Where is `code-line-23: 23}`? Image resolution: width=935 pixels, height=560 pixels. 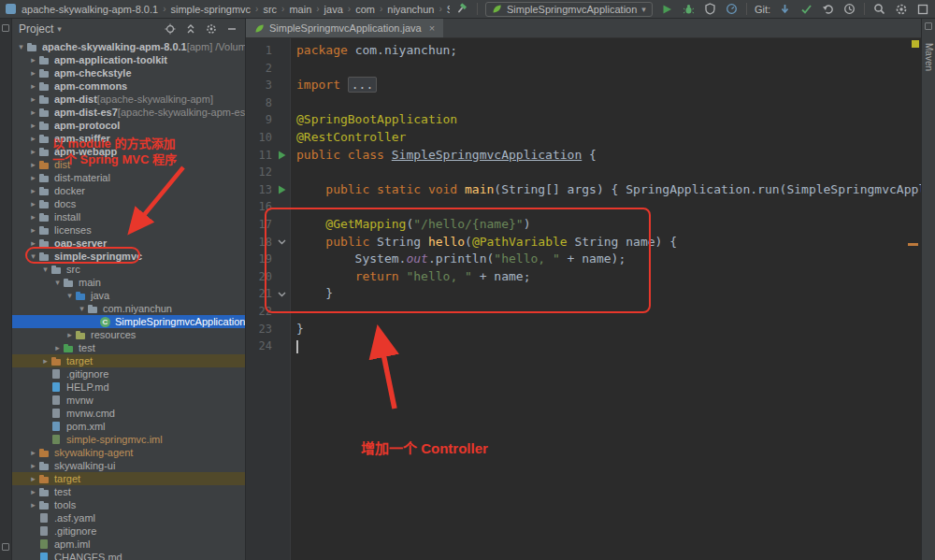
code-line-23: 23} is located at coordinates (583, 329).